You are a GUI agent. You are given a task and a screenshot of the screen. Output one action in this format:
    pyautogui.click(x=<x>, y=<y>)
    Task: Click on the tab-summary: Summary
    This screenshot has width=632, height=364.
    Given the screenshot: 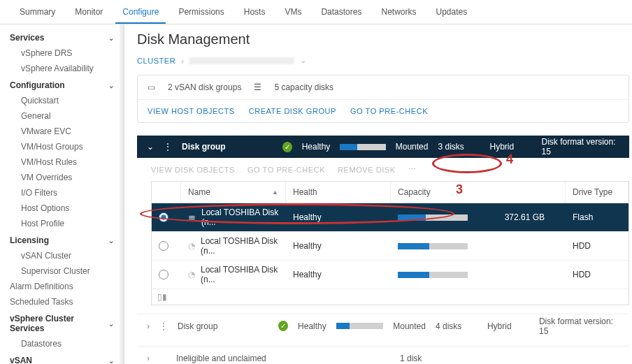 What is the action you would take?
    pyautogui.click(x=38, y=13)
    